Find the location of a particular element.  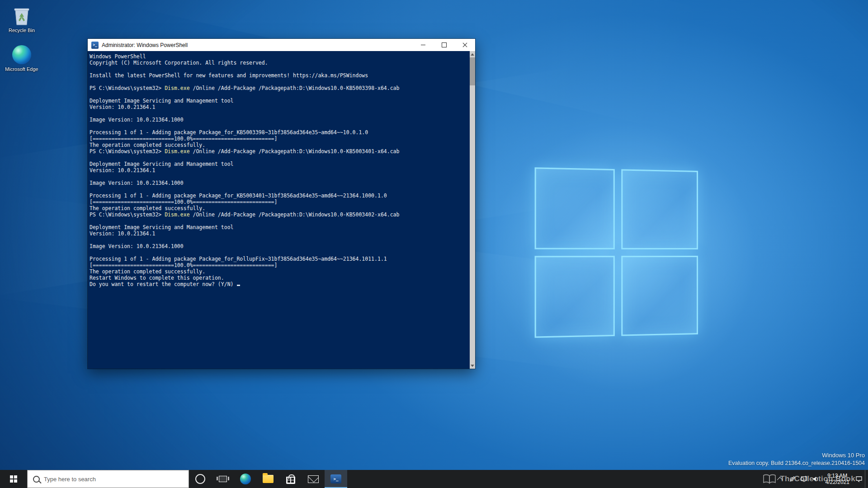

console-line: Restart Windows to complete this operati… is located at coordinates (279, 278).